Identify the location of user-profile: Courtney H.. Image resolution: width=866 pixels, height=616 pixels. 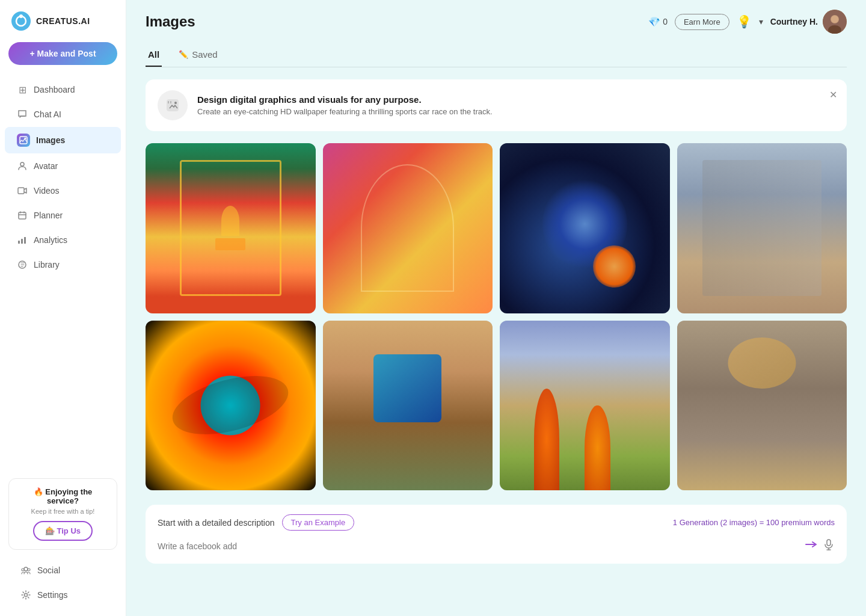
(808, 22).